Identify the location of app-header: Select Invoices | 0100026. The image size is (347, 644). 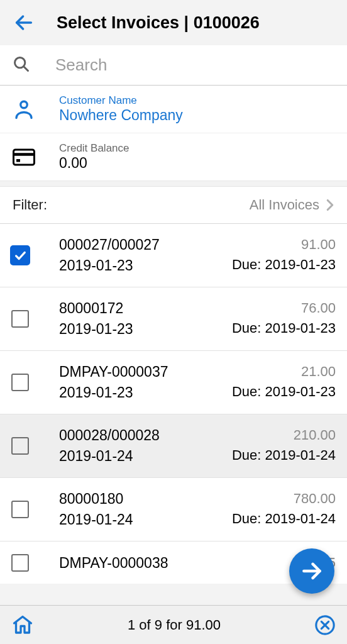
(174, 23).